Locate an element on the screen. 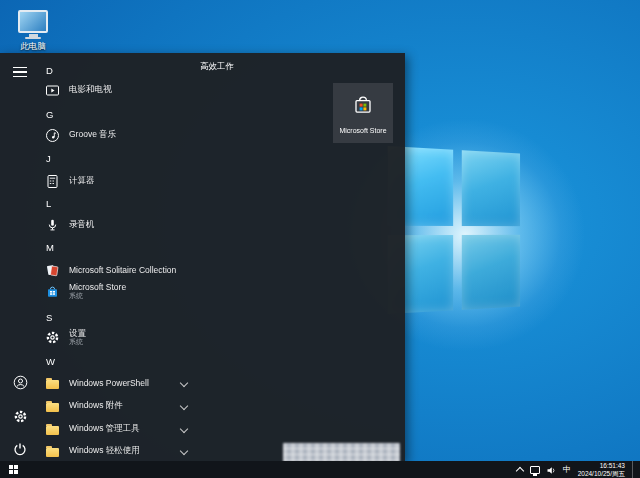 The height and width of the screenshot is (478, 640). clock-date: 2024/10/25/周五 is located at coordinates (602, 474).